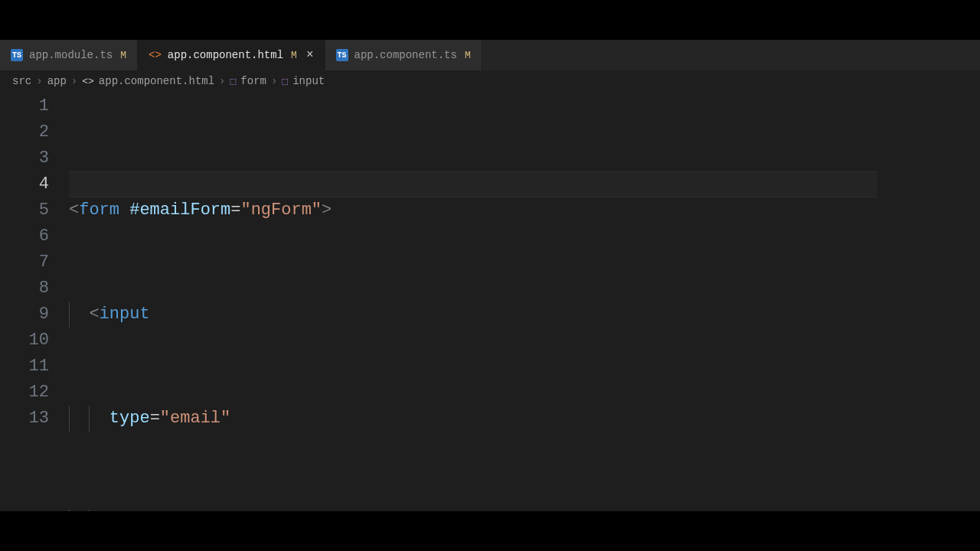  Describe the element at coordinates (24, 132) in the screenshot. I see `line-number: 2` at that location.